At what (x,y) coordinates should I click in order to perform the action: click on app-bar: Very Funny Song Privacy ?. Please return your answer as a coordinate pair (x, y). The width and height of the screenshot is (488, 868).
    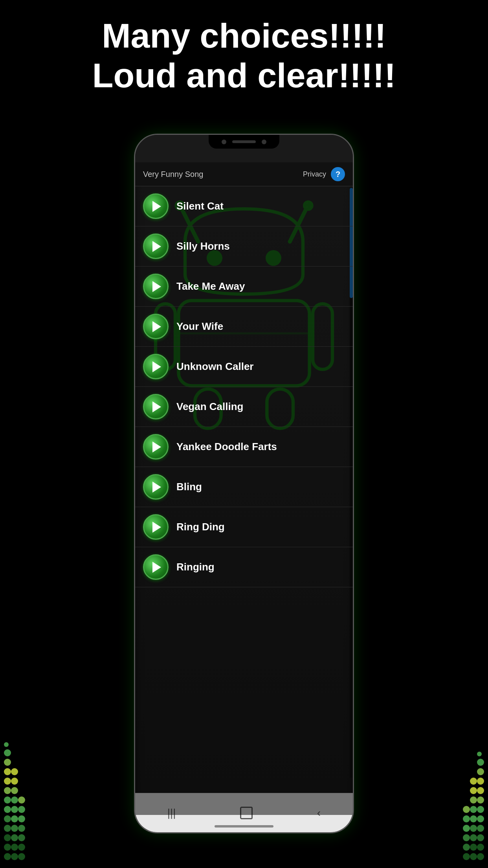
    Looking at the image, I should click on (244, 175).